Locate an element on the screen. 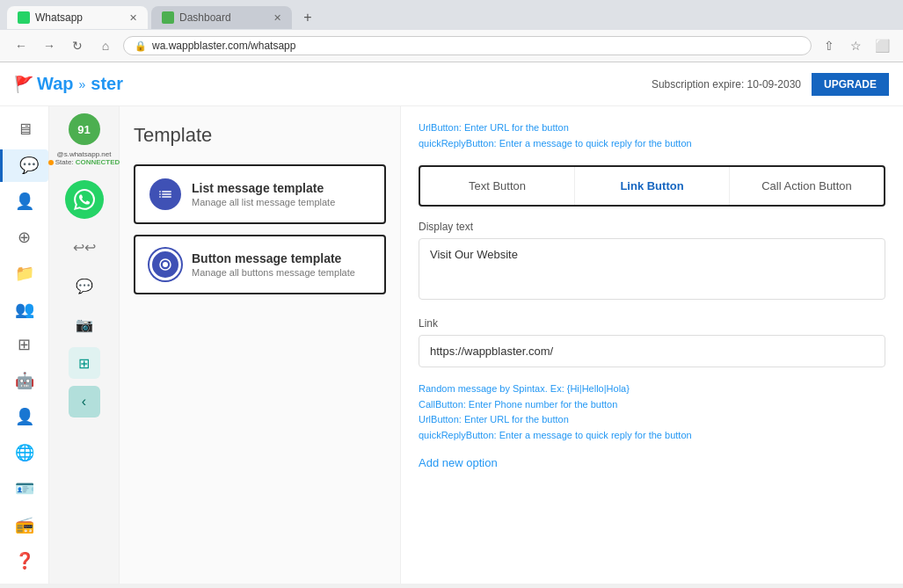  sidebar-item-robot: 🤖 is located at coordinates (25, 381).